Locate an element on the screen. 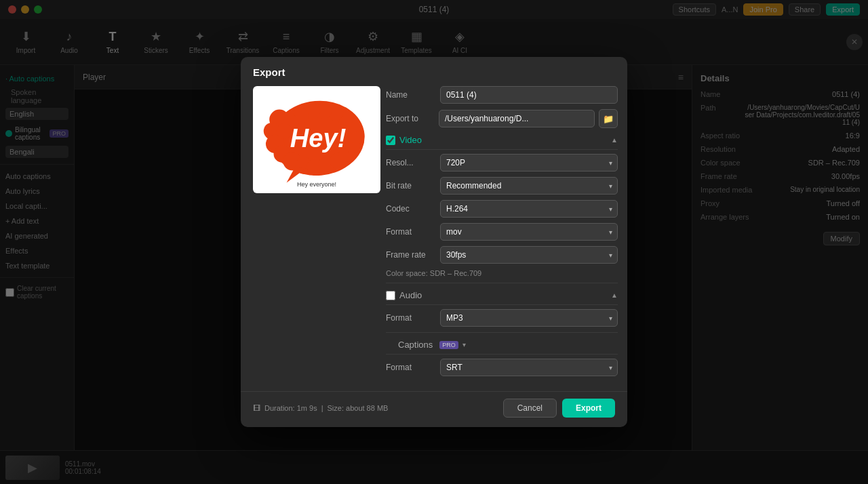  resolution-select-wrapper: 720P 1080P 4K is located at coordinates (529, 163).